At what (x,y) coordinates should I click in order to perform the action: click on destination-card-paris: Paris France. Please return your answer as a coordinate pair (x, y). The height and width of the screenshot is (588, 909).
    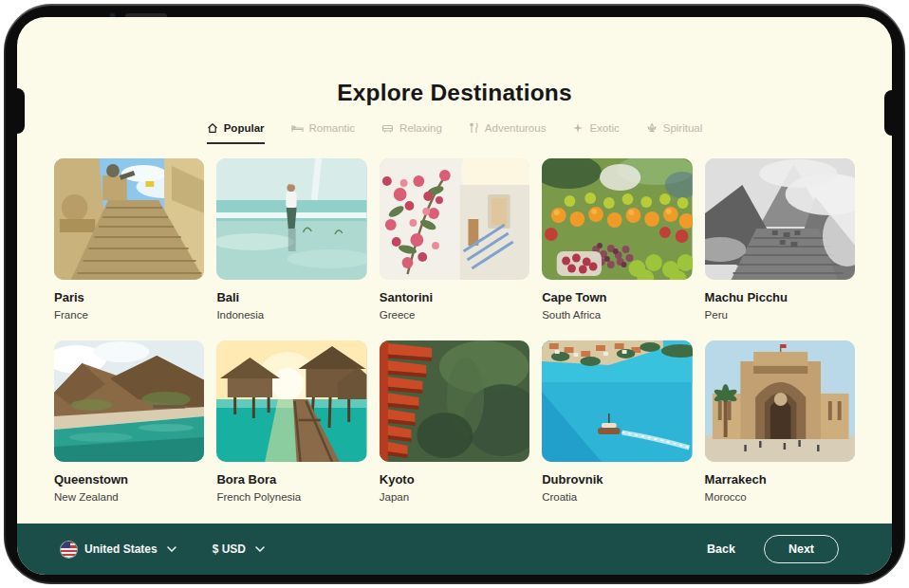
    Looking at the image, I should click on (129, 239).